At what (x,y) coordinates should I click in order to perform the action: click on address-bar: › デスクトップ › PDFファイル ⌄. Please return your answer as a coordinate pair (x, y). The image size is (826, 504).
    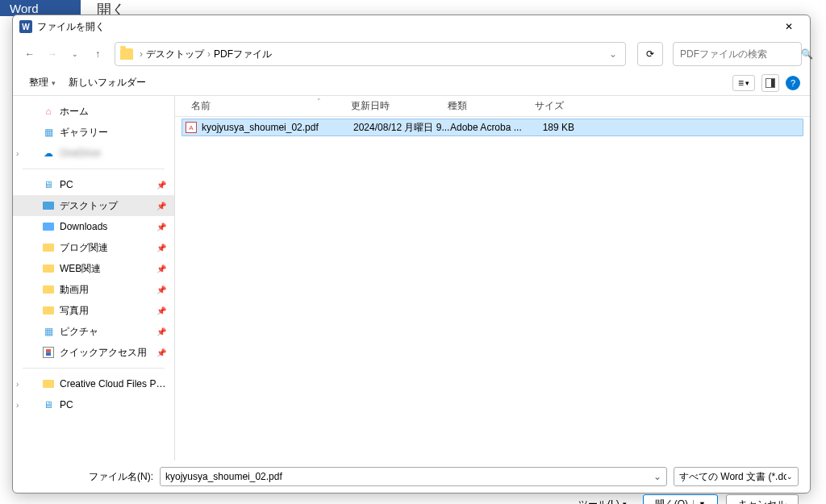
    Looking at the image, I should click on (370, 54).